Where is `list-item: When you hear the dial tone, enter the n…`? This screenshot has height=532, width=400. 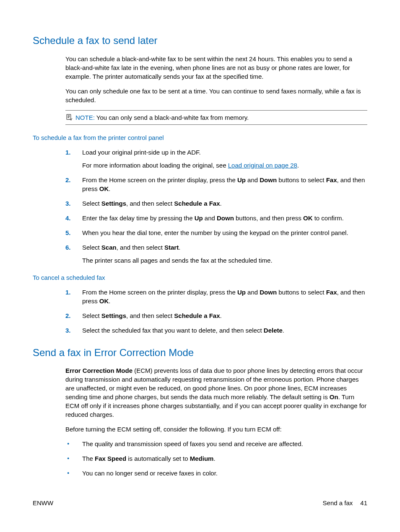 list-item: When you hear the dial tone, enter the n… is located at coordinates (216, 233).